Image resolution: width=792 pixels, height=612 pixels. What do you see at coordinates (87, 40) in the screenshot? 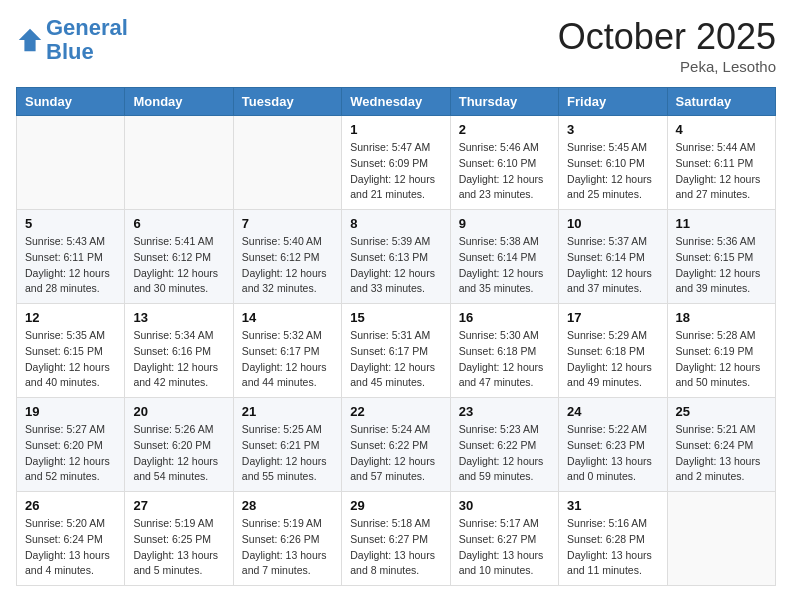
I see `logo-text: General Blue` at bounding box center [87, 40].